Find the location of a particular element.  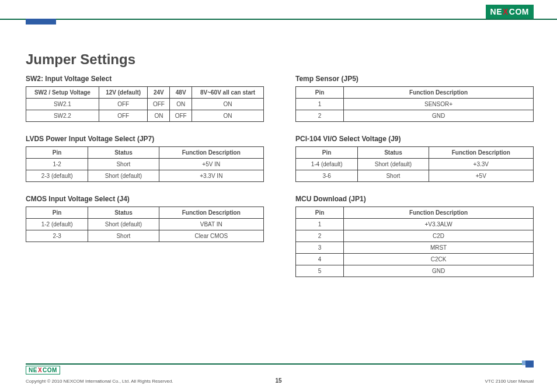

section-j4: CMOS Input Voltage Select (J4) Pin Statu… is located at coordinates (145, 218).